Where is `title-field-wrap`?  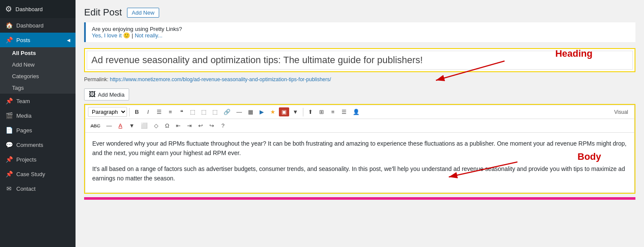 title-field-wrap is located at coordinates (360, 60).